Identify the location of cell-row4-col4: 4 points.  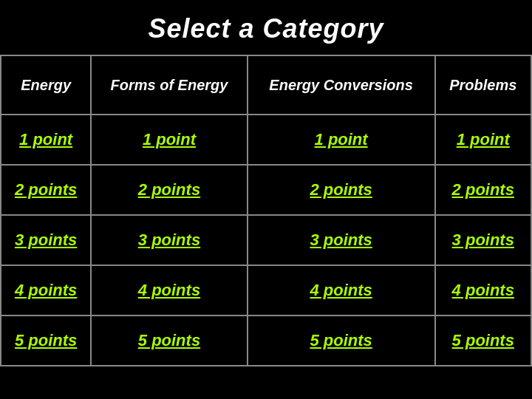
(483, 290).